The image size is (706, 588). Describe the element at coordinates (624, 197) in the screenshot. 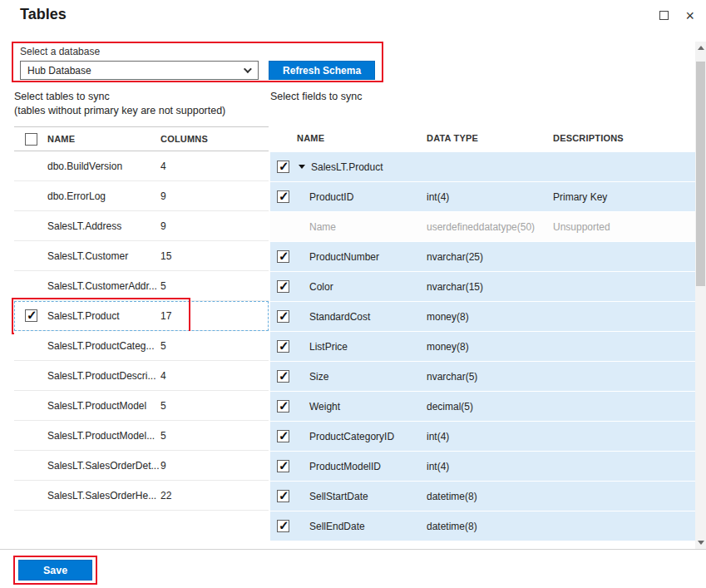

I see `field-description: Primary Key` at that location.